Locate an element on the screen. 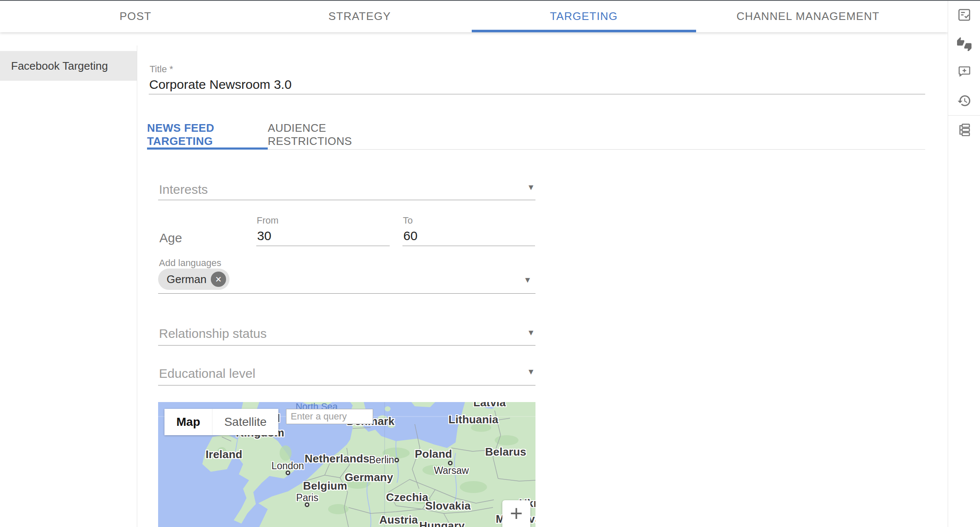  map-label-latvia: Latvia is located at coordinates (490, 405).